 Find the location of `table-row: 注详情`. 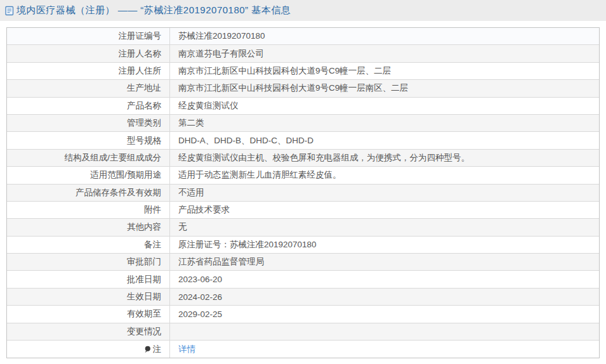

table-row: 注详情 is located at coordinates (303, 349).